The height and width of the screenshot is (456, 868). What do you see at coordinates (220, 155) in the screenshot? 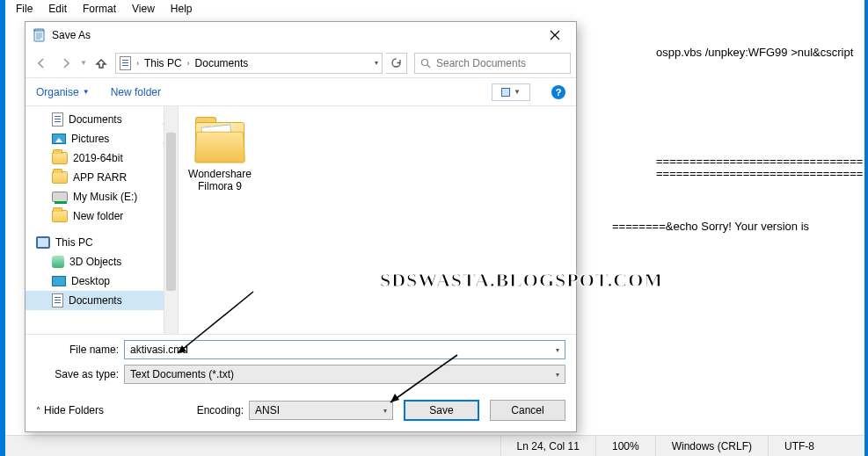
I see `file-item-wondershare: Wondershare Filmora 9` at bounding box center [220, 155].